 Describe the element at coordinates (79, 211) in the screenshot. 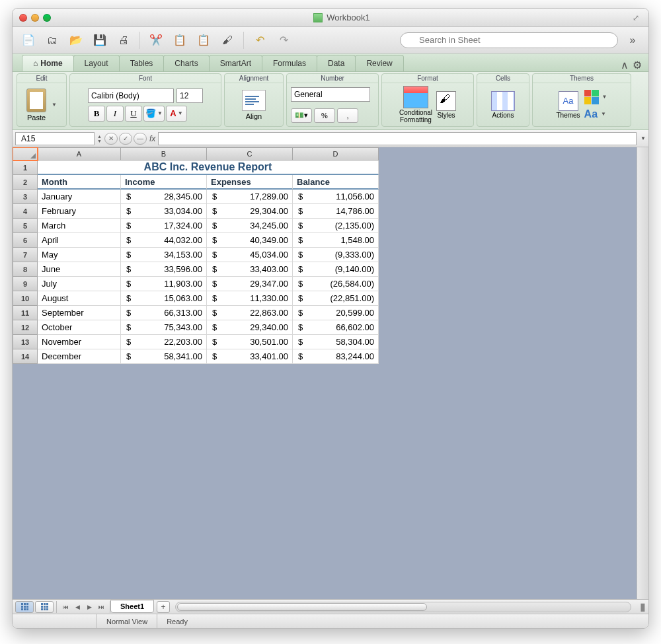

I see `cell-month: February` at that location.